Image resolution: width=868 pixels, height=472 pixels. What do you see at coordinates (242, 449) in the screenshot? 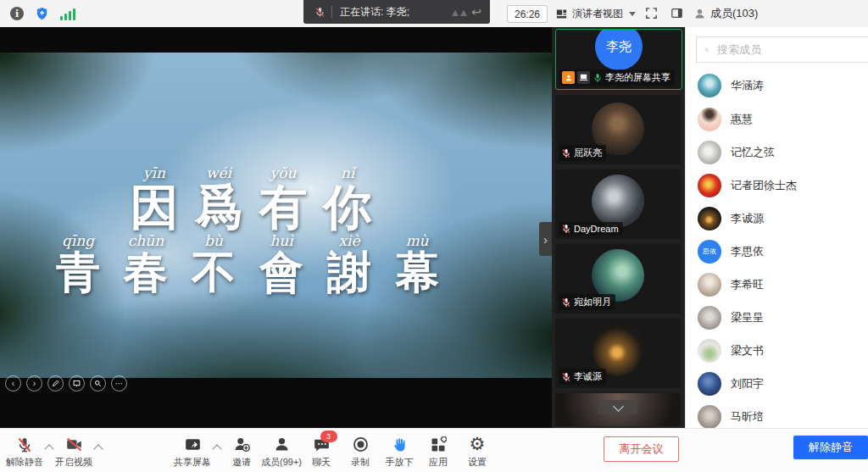
I see `invite-button: 邀请` at bounding box center [242, 449].